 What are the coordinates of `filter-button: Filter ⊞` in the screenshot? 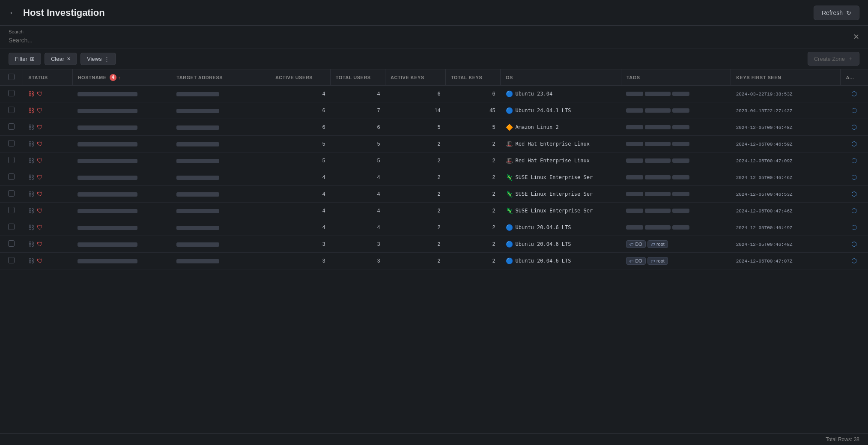 It's located at (25, 59).